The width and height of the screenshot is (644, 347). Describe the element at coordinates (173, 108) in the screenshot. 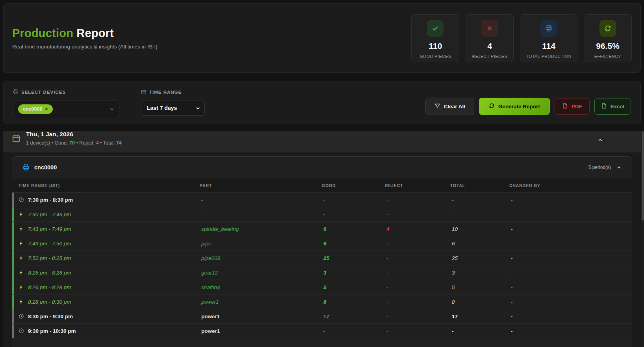

I see `time-range-select: Last 7 days` at that location.